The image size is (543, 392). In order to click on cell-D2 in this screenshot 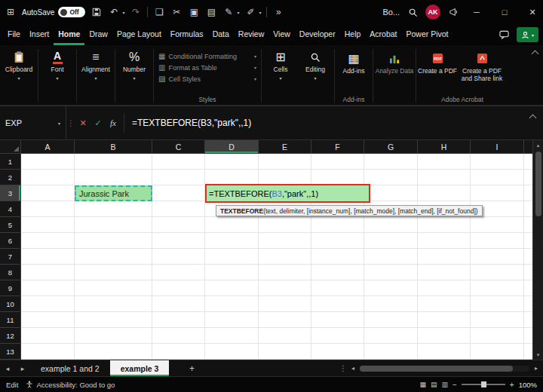, I will do `click(232, 178)`.